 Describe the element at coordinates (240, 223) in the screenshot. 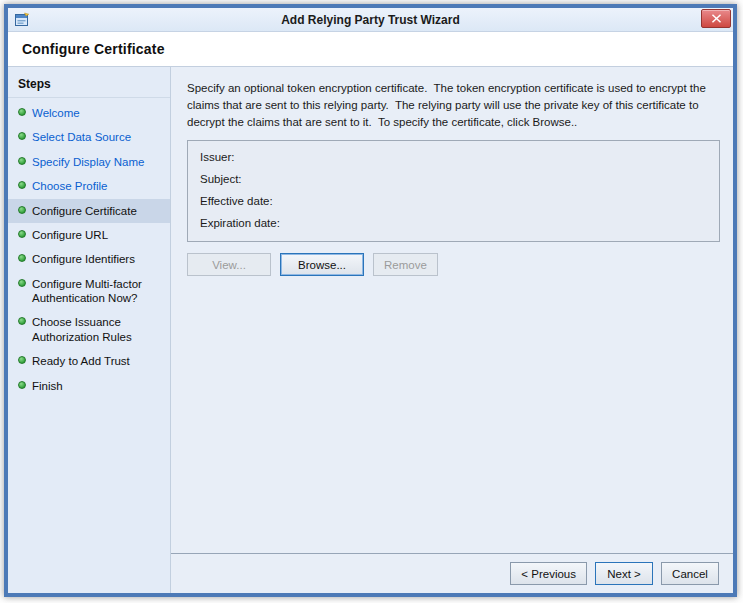

I see `expiration-date-label: Expiration date:` at that location.